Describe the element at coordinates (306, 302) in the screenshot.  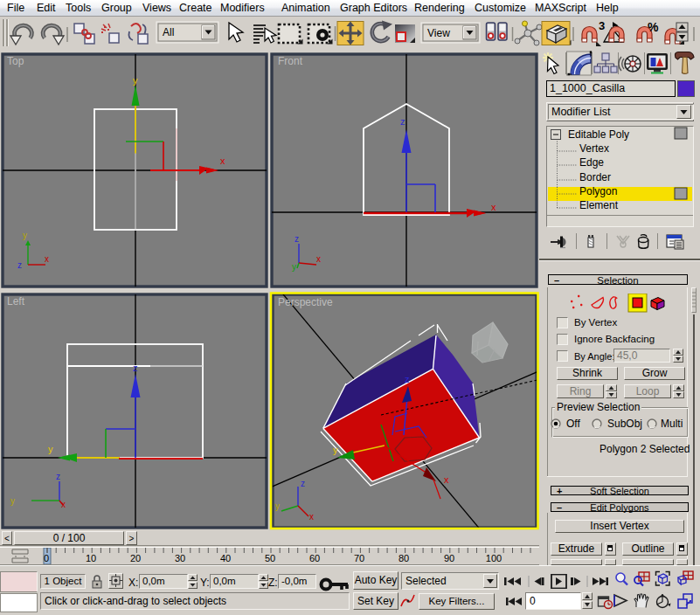
I see `svg-text: Perspective` at that location.